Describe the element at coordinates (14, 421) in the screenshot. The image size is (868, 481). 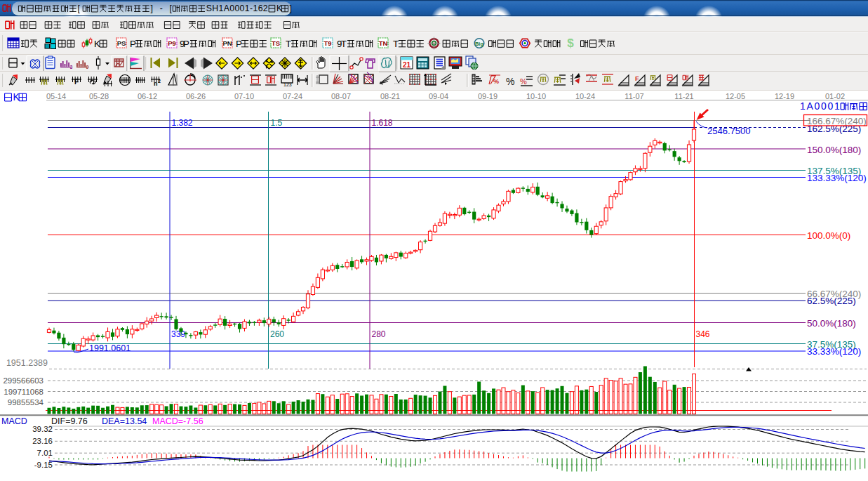
I see `svg-text: MACD` at that location.